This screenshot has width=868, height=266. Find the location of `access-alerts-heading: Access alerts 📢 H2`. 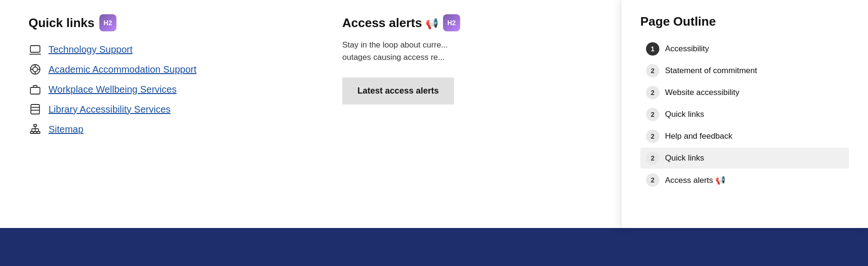

access-alerts-heading: Access alerts 📢 H2 is located at coordinates (472, 23).